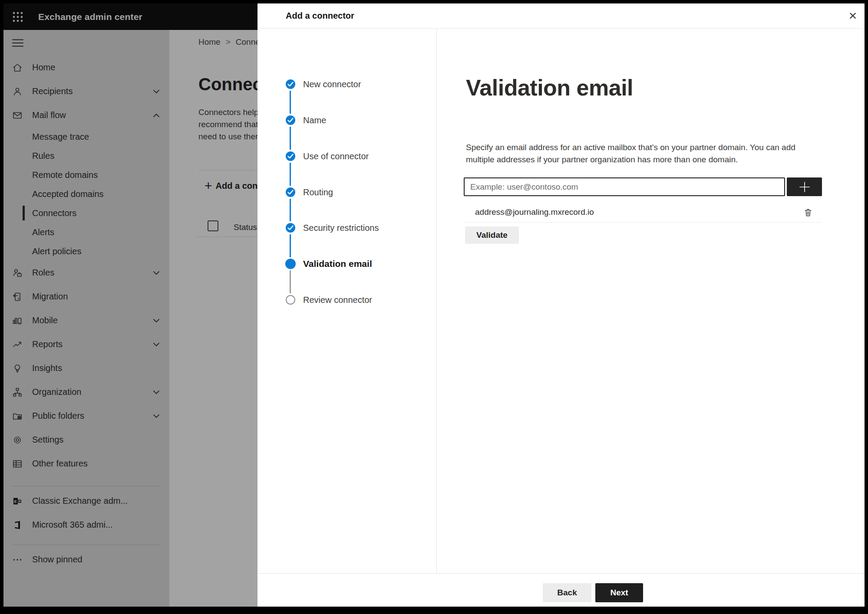 This screenshot has height=614, width=868. What do you see at coordinates (805, 187) in the screenshot?
I see `plus-icon` at bounding box center [805, 187].